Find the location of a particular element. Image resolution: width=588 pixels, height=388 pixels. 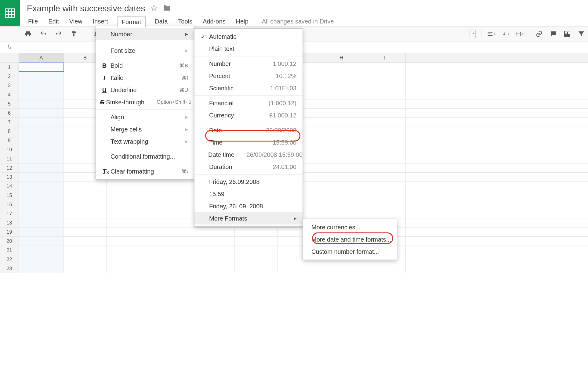

row-header: 19 is located at coordinates (9, 232).